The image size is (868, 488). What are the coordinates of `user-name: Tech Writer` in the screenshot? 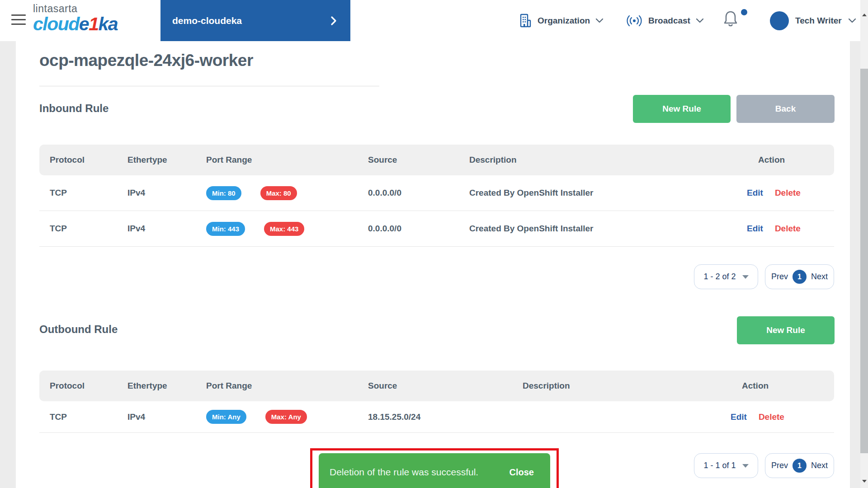 It's located at (818, 21).